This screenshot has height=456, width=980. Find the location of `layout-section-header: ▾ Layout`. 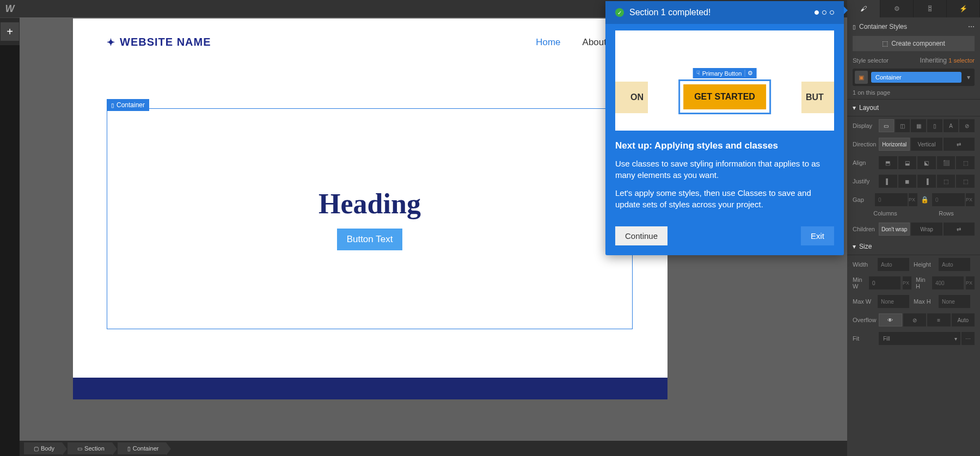

layout-section-header: ▾ Layout is located at coordinates (914, 108).